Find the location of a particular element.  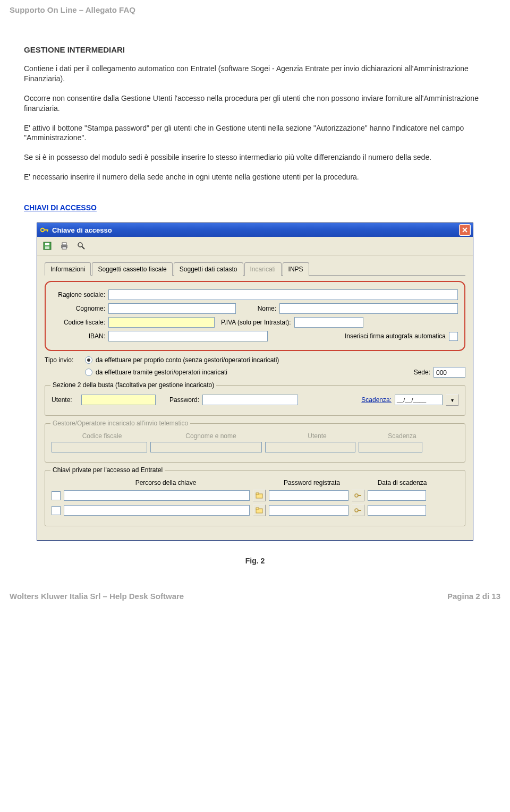

utente-input is located at coordinates (118, 400).